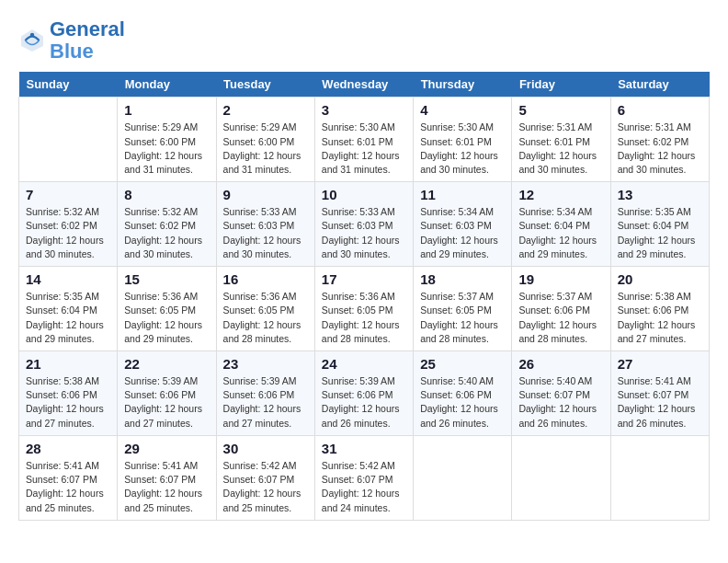 Image resolution: width=728 pixels, height=563 pixels. What do you see at coordinates (266, 195) in the screenshot?
I see `day-number: 9` at bounding box center [266, 195].